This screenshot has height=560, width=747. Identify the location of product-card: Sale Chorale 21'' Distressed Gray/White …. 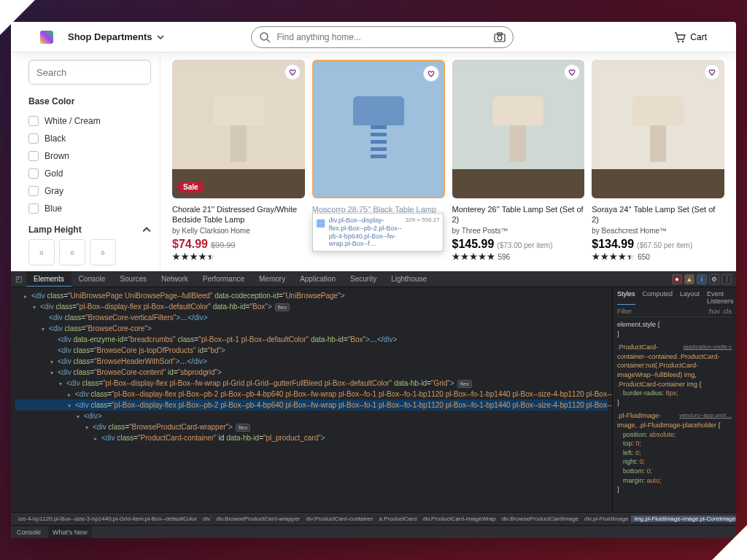
(239, 162).